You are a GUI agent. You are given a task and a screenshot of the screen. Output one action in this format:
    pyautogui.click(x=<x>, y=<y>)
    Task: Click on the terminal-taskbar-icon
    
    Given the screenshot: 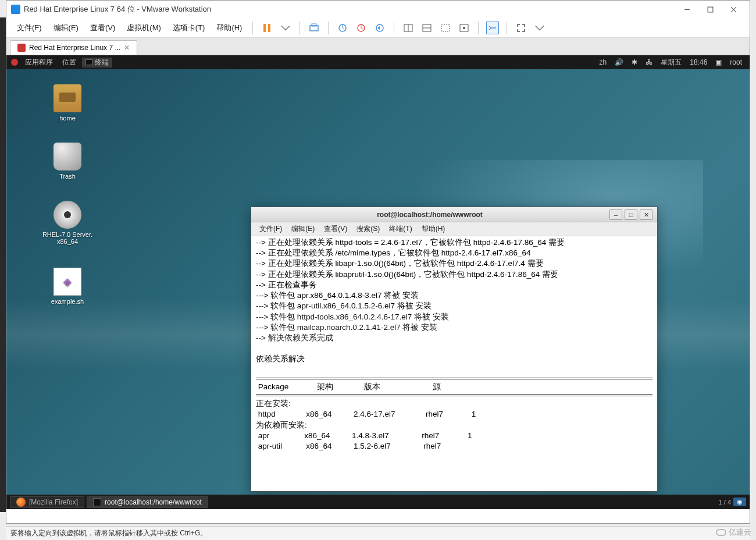 What is the action you would take?
    pyautogui.click(x=97, y=502)
    